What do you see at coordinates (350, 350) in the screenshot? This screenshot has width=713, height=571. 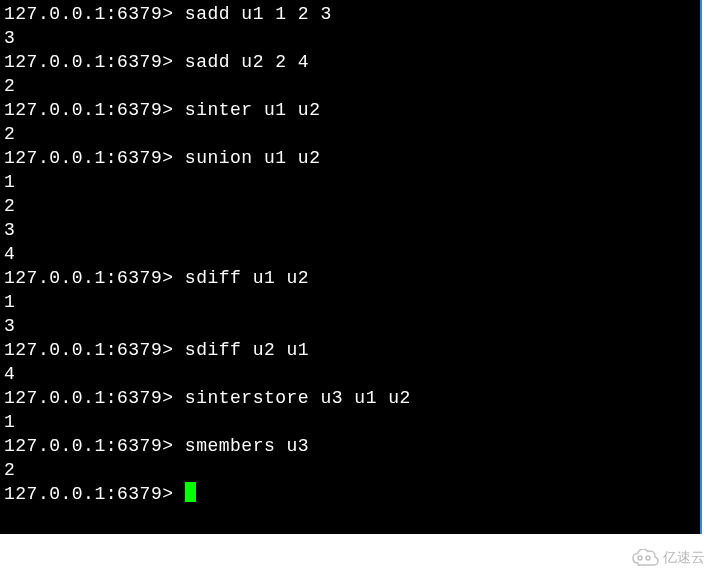 I see `terminal-line: 127.0.0.1:6379> sdiff u2 u1` at bounding box center [350, 350].